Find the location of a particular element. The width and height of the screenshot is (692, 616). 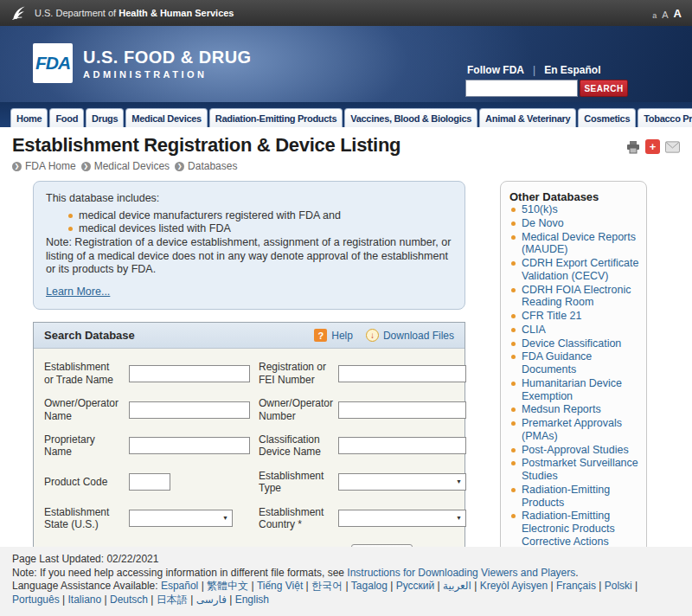

other-databases-title: Other Databases is located at coordinates (574, 197).